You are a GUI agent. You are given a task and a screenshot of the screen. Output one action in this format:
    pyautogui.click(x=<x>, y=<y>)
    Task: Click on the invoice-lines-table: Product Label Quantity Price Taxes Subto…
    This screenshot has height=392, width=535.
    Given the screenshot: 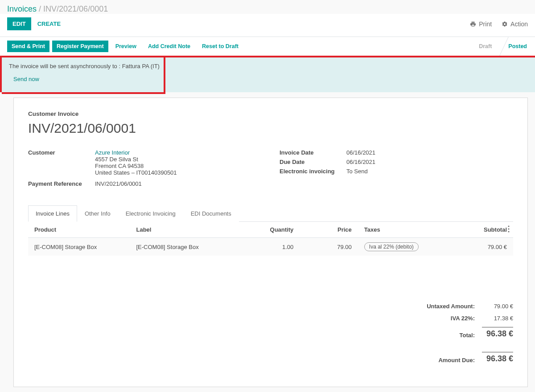 What is the action you would take?
    pyautogui.click(x=271, y=239)
    